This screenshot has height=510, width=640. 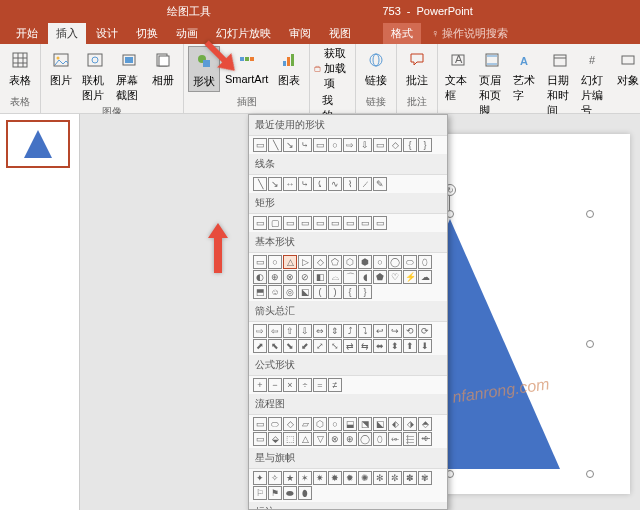 What do you see at coordinates (350, 424) in the screenshot?
I see `shape-f7: ⬓` at bounding box center [350, 424].